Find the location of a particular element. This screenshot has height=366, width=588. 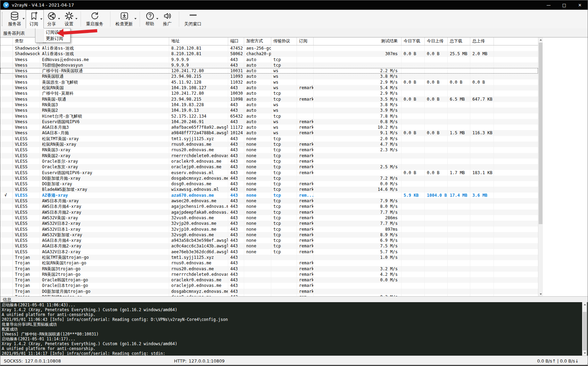

column-header-address: 地址 is located at coordinates (199, 41).